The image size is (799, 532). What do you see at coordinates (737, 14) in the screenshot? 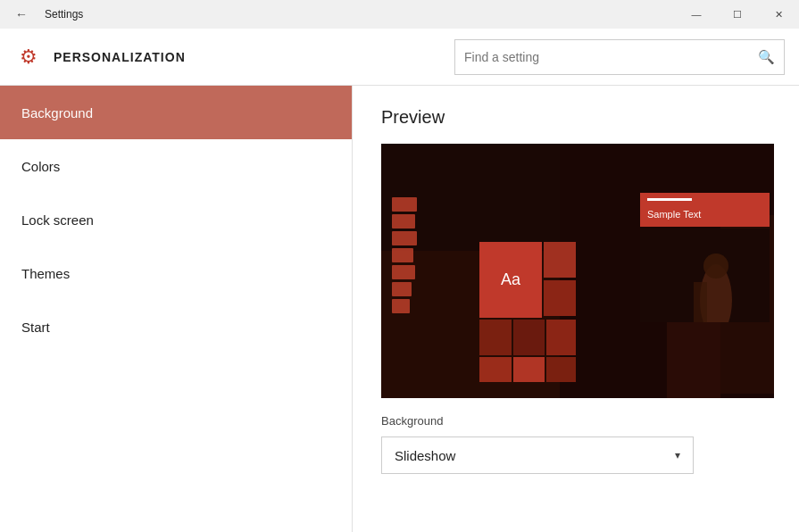
I see `maximize-button: ☐` at bounding box center [737, 14].